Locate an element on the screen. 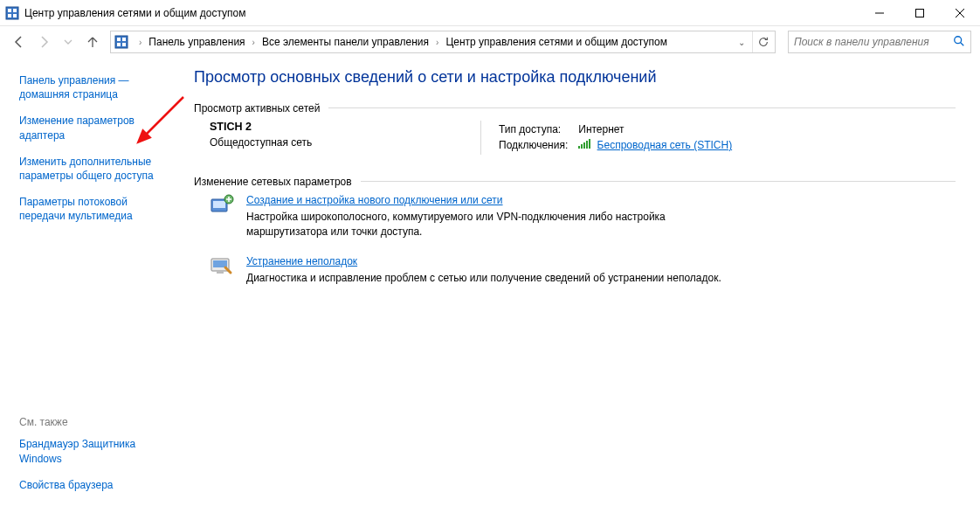  recent-dropdown is located at coordinates (68, 42).